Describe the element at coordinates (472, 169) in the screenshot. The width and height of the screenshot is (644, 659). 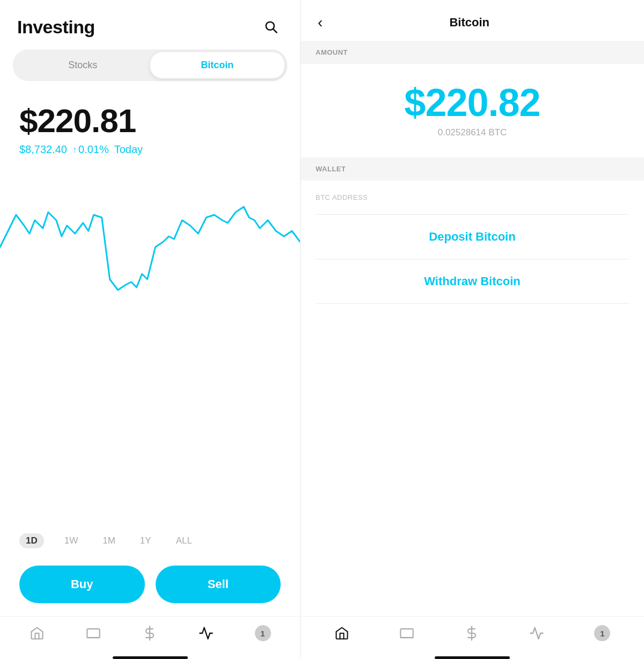
I see `wallet-label: WALLET` at that location.